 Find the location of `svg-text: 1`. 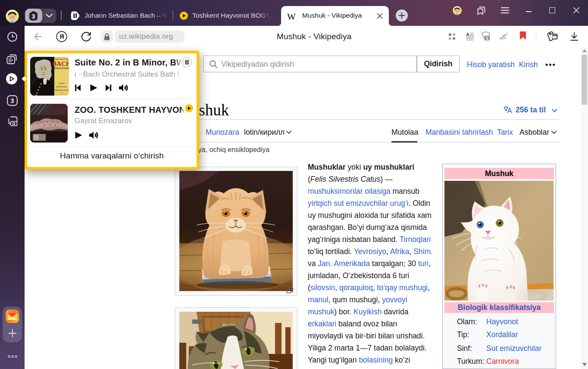

svg-text: 1 is located at coordinates (487, 38).